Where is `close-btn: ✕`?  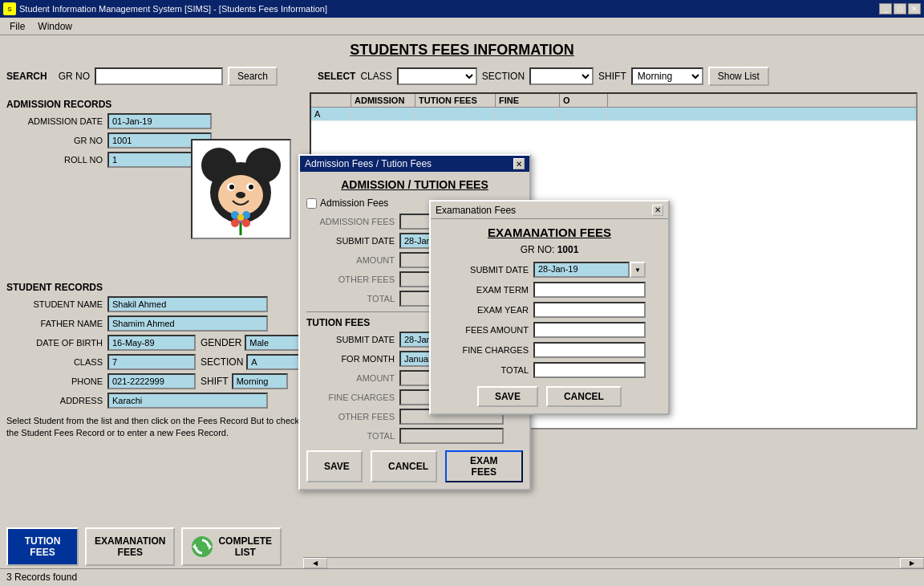 close-btn: ✕ is located at coordinates (914, 9).